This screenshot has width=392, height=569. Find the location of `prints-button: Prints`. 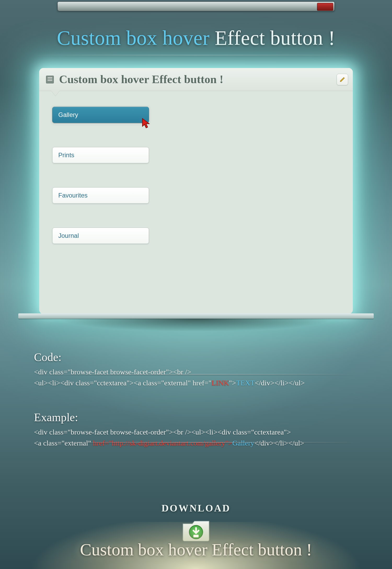

prints-button: Prints is located at coordinates (101, 155).